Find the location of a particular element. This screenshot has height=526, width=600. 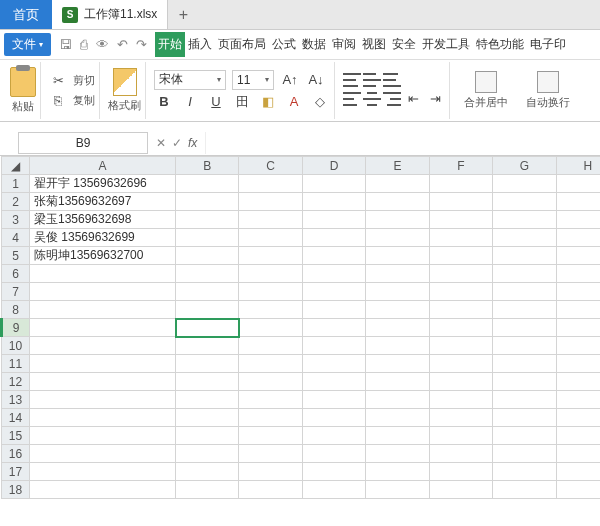

select-all-corner: ◢ is located at coordinates (16, 166).